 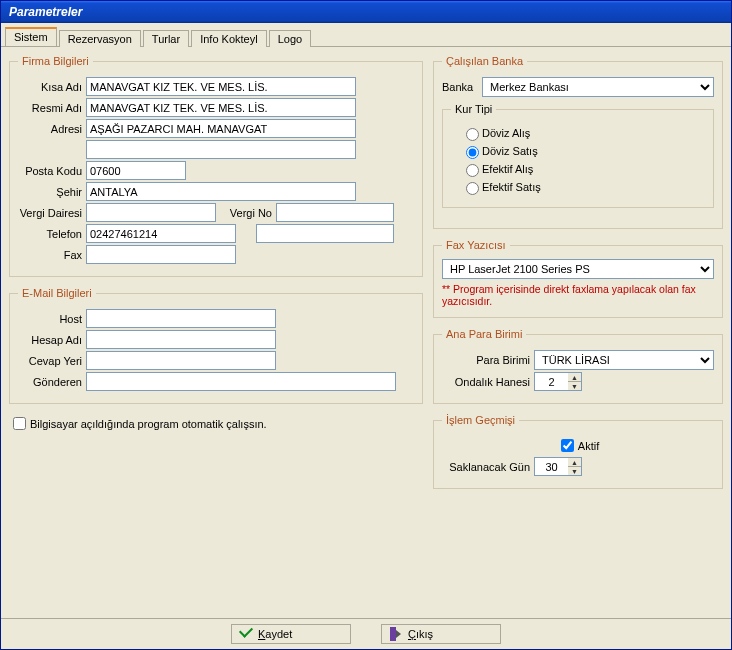 I want to click on label-efektif-alis: Efektif Alış, so click(x=508, y=169).